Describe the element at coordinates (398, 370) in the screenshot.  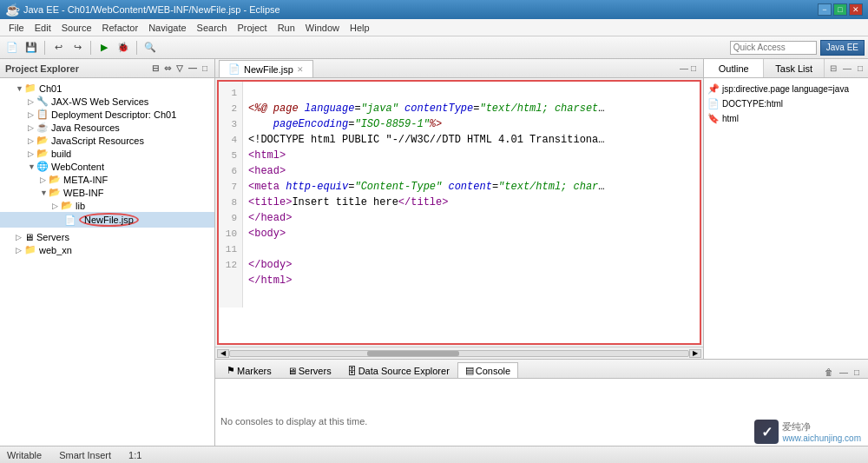
I see `tab-datasource: 🗄 Data Source Explorer` at that location.